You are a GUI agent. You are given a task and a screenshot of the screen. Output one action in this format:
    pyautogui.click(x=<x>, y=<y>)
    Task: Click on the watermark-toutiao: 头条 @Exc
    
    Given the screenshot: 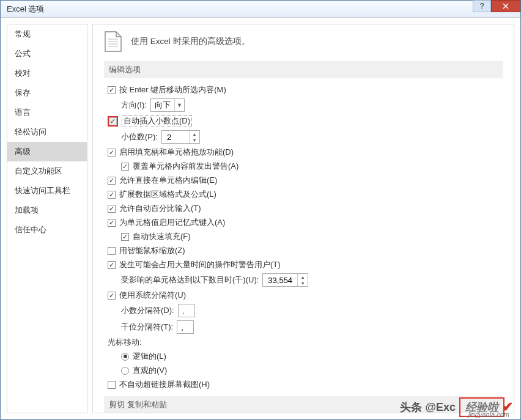 What is the action you would take?
    pyautogui.click(x=428, y=407)
    